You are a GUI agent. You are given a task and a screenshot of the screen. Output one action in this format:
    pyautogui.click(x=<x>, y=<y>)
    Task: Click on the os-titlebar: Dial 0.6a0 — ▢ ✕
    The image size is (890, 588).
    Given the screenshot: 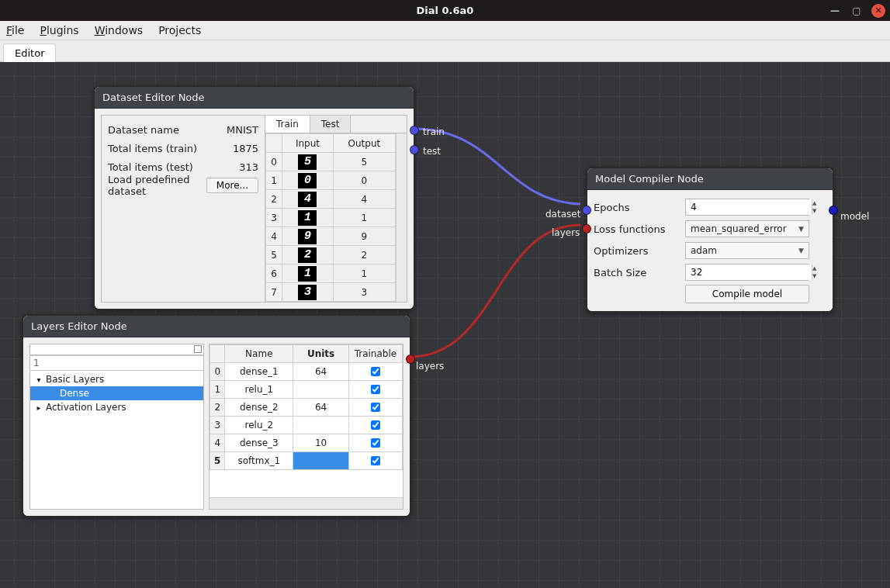 What is the action you would take?
    pyautogui.click(x=445, y=11)
    